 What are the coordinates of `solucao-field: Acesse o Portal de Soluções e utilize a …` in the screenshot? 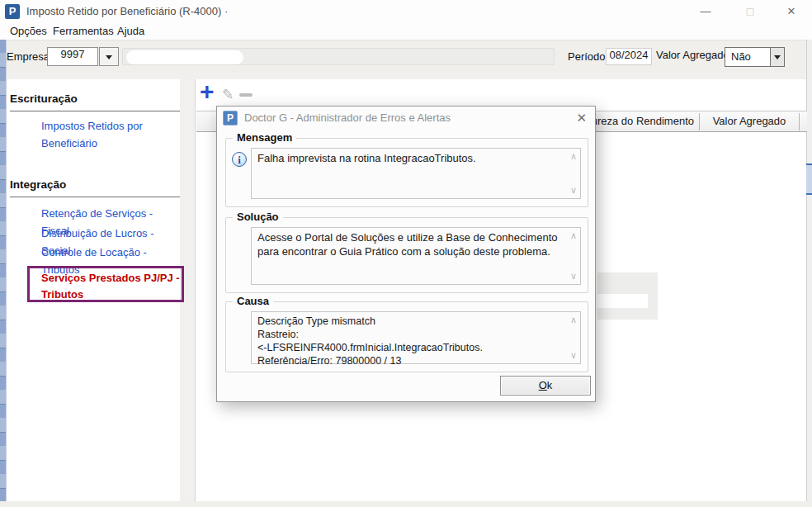 It's located at (416, 256).